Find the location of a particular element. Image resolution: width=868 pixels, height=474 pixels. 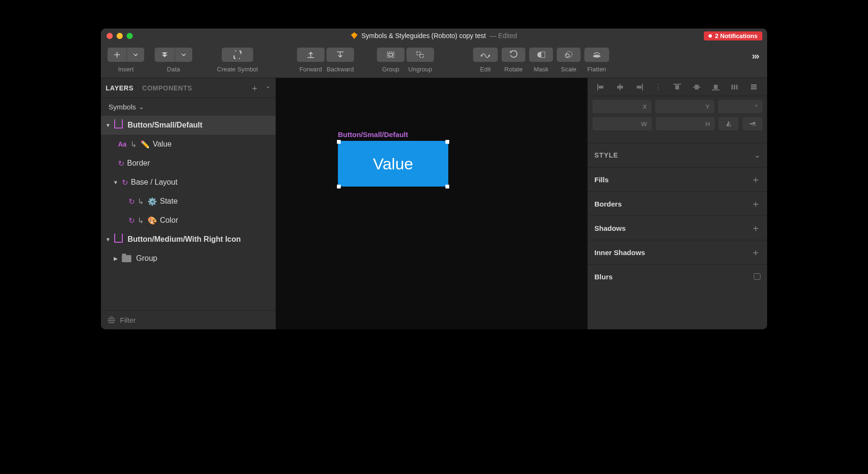

selection-handle-br is located at coordinates (447, 187).